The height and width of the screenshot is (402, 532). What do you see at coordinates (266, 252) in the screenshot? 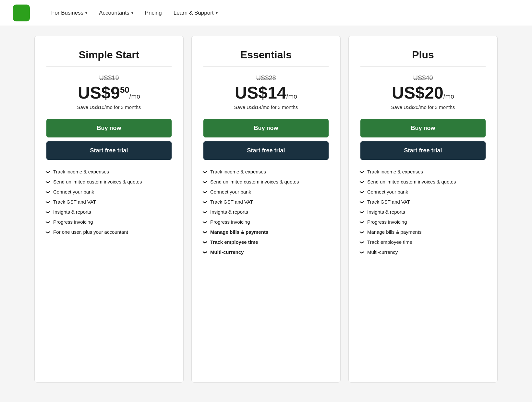
I see `feature-item: ❯Multi-currency` at bounding box center [266, 252].